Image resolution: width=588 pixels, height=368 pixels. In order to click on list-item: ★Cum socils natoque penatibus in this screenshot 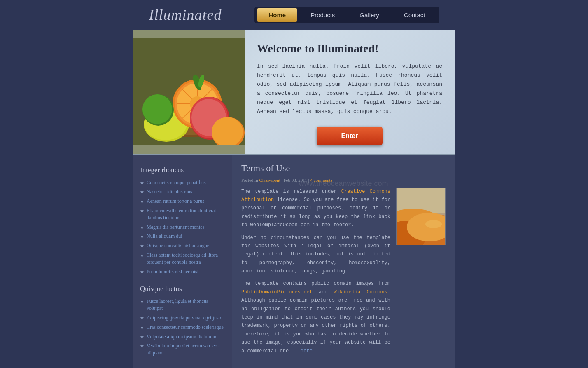, I will do `click(183, 183)`.